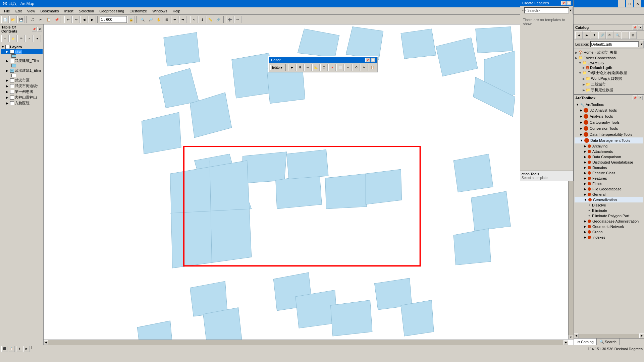 The image size is (644, 362). Describe the element at coordinates (609, 84) in the screenshot. I see `tree-erxian: ▶ 📁 二线城市` at that location.